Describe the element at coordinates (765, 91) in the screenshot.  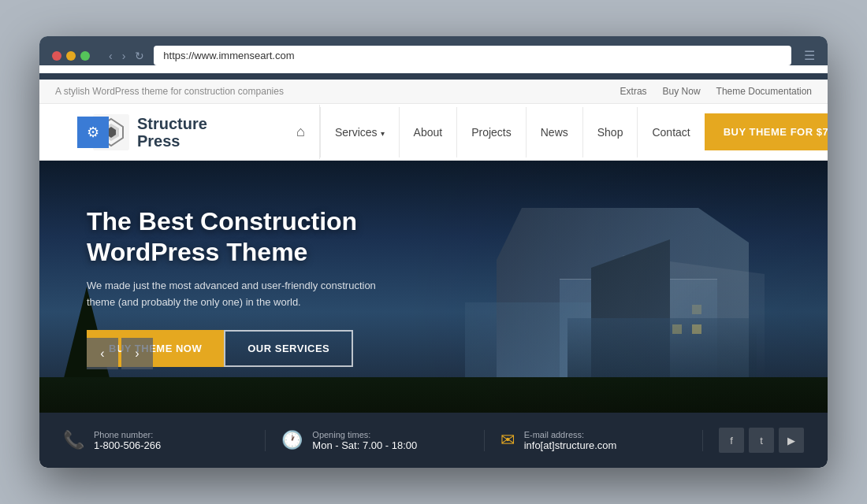
I see `docs-link: Theme Documentation` at that location.